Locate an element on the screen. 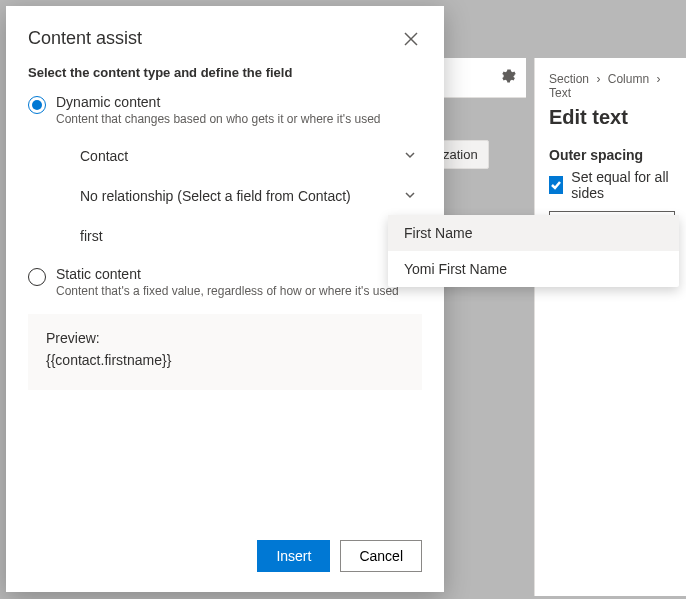 The height and width of the screenshot is (599, 686). field-autocomplete-popup: First Name Yomi First Name is located at coordinates (534, 251).